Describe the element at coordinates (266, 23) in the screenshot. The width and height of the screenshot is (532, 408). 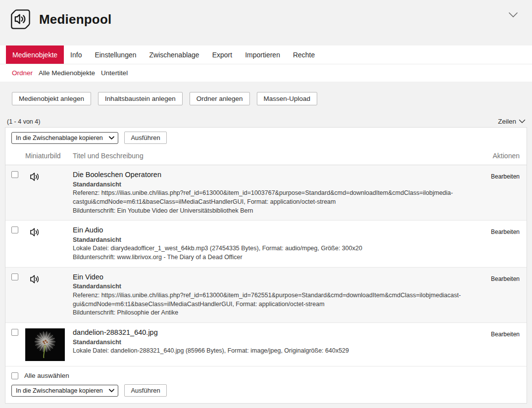
I see `window-header: Medienpool` at that location.